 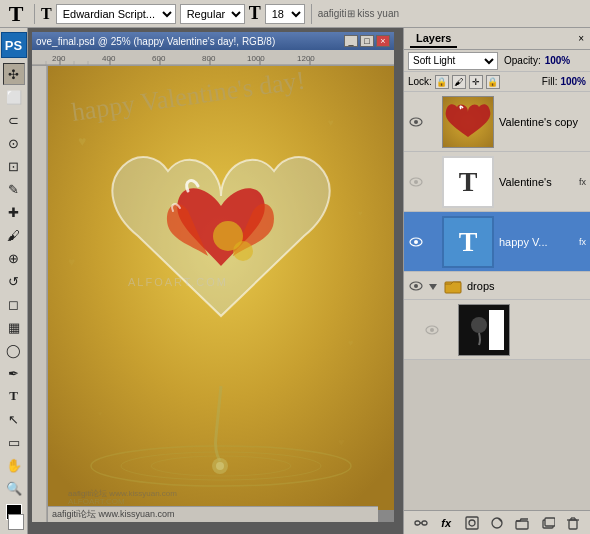 What do you see at coordinates (14, 143) in the screenshot?
I see `tool-quick-select: ⊙` at bounding box center [14, 143].